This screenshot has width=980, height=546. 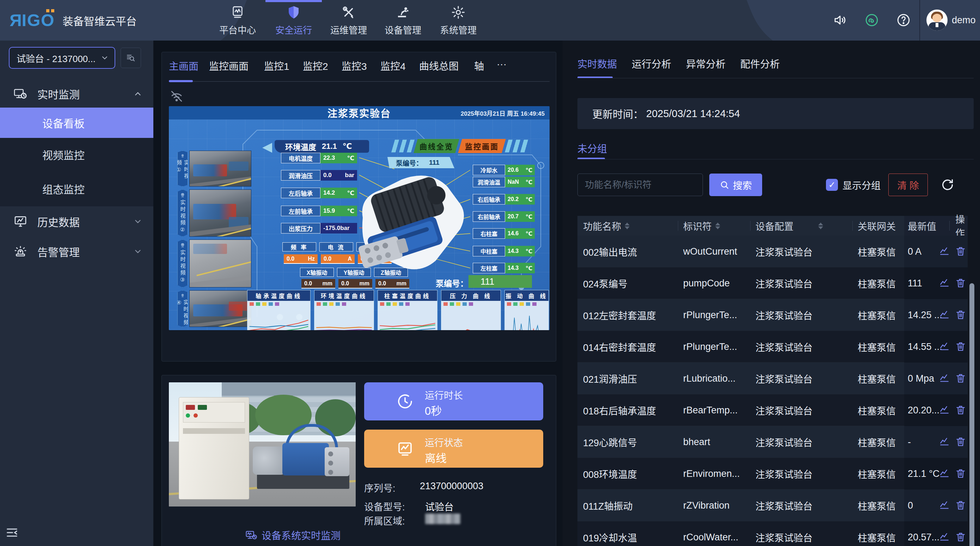 What do you see at coordinates (760, 63) in the screenshot?
I see `tab-parts-analysis: 配件分析` at bounding box center [760, 63].